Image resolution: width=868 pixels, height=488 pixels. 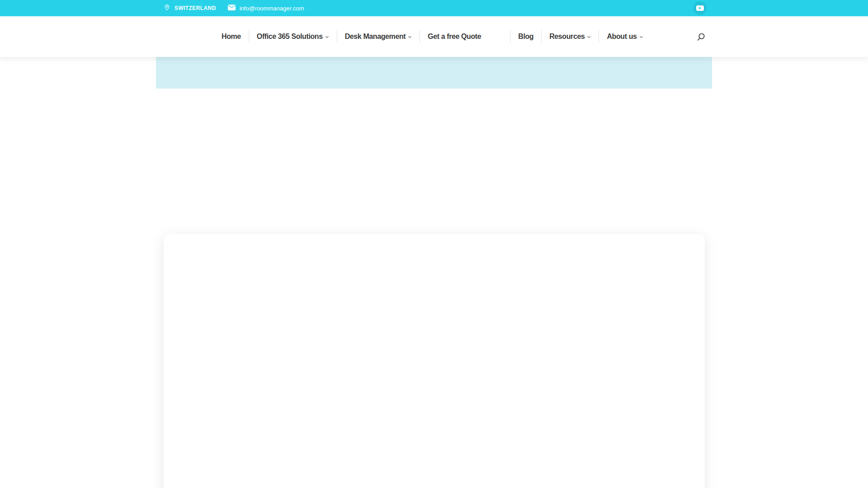 What do you see at coordinates (195, 8) in the screenshot?
I see `location-label: SWITZERLAND` at bounding box center [195, 8].